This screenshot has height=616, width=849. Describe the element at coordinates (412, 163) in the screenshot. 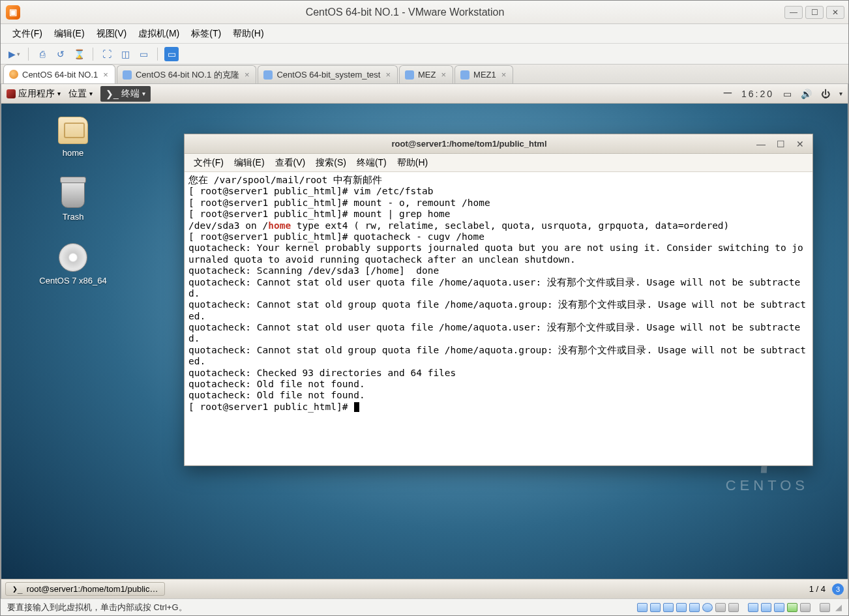

I see `term-menu-help: 帮助(H)` at that location.